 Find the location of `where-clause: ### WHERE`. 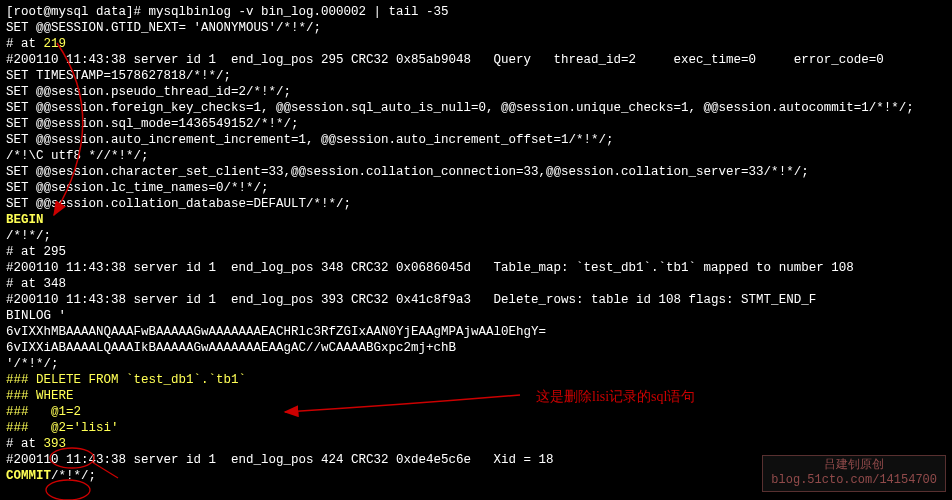

where-clause: ### WHERE is located at coordinates (476, 396).